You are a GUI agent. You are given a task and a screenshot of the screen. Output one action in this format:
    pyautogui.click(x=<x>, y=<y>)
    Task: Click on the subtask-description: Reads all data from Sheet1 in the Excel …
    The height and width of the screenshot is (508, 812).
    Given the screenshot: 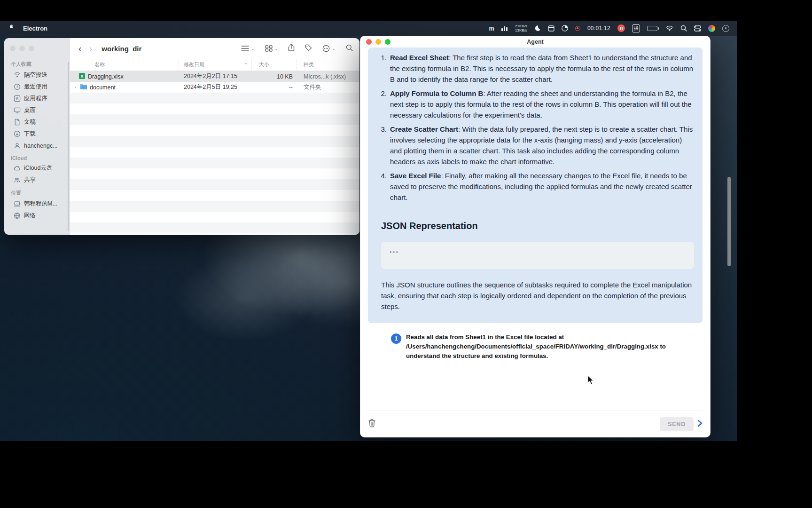 What is the action you would take?
    pyautogui.click(x=541, y=347)
    